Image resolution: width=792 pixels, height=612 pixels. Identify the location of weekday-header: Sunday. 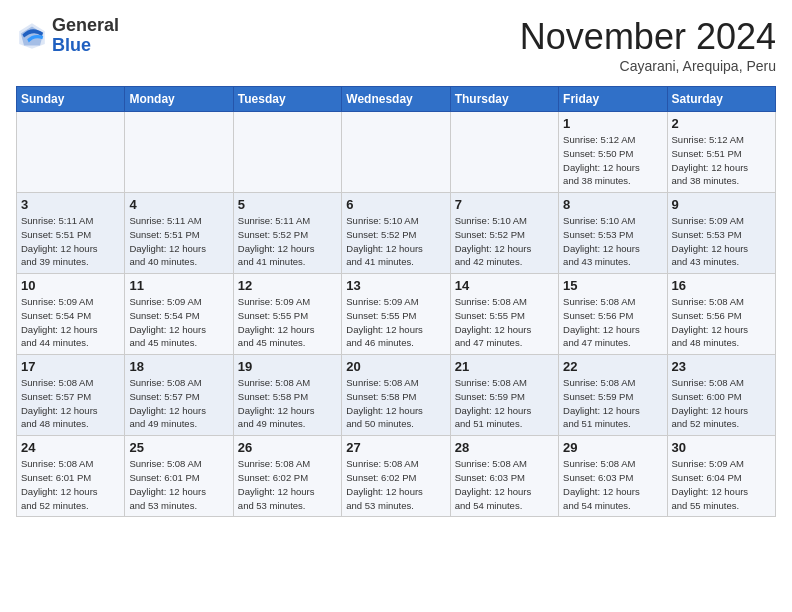
(71, 100).